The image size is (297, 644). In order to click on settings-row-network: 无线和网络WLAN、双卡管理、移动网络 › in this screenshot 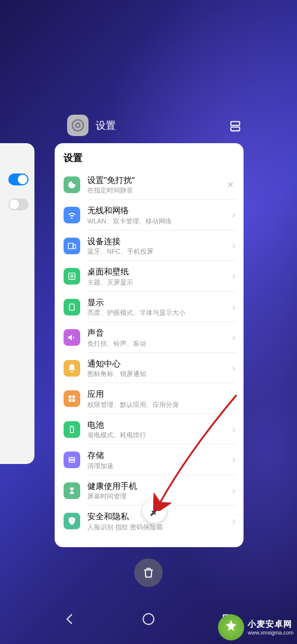, I will do `click(149, 215)`.